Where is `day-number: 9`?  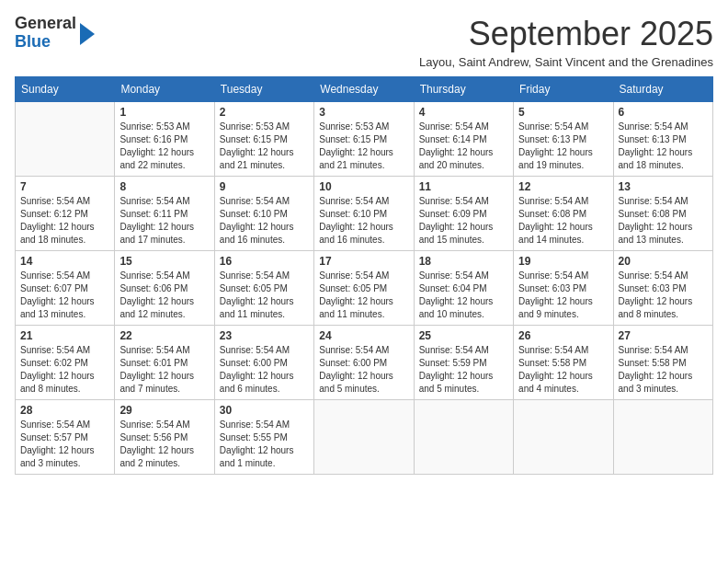
day-number: 9 is located at coordinates (265, 187).